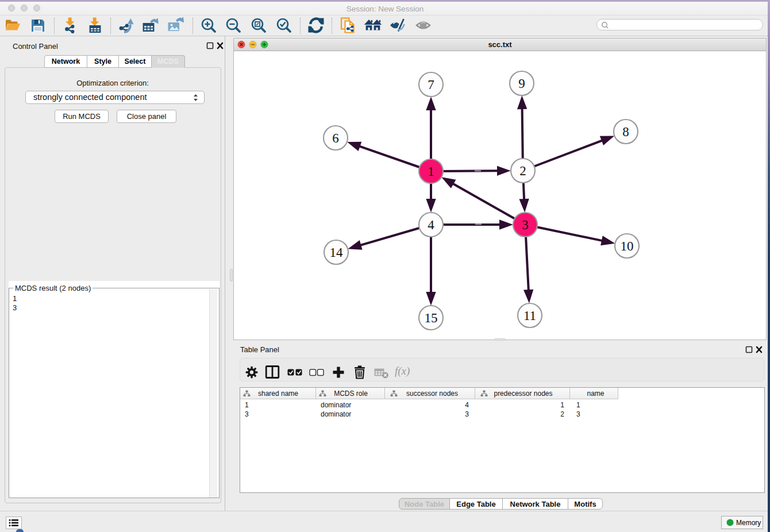 This screenshot has width=770, height=532. What do you see at coordinates (431, 225) in the screenshot?
I see `svg-text: 4` at bounding box center [431, 225].